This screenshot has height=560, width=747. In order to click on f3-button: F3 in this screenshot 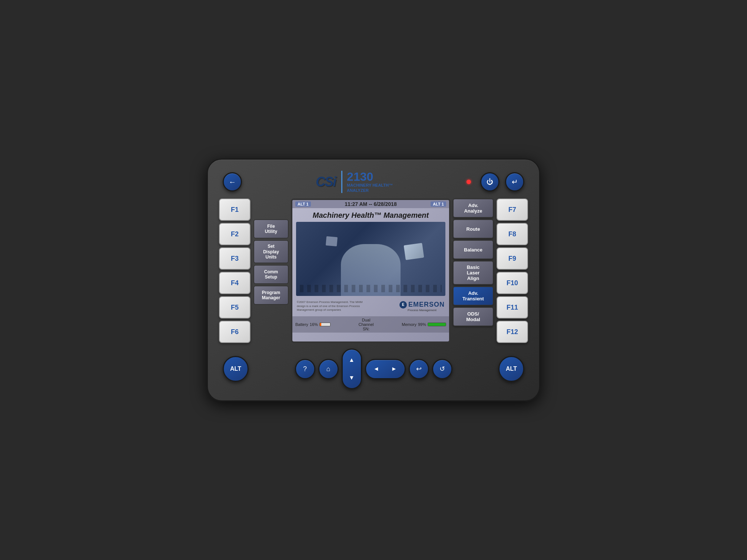, I will do `click(235, 259)`.